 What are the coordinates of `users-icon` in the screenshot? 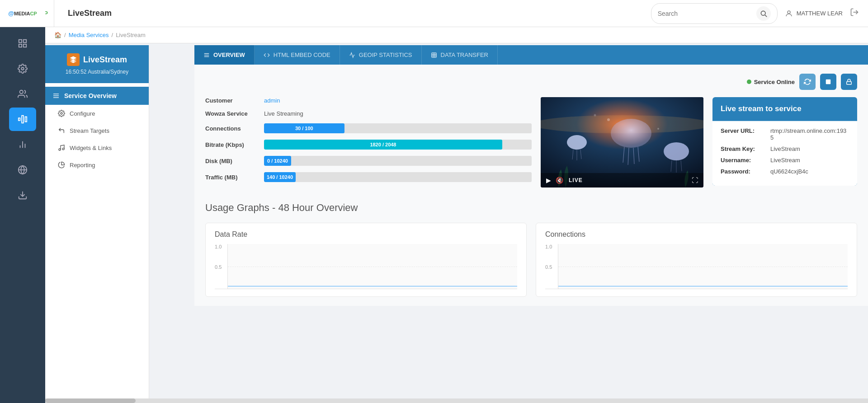 It's located at (23, 94).